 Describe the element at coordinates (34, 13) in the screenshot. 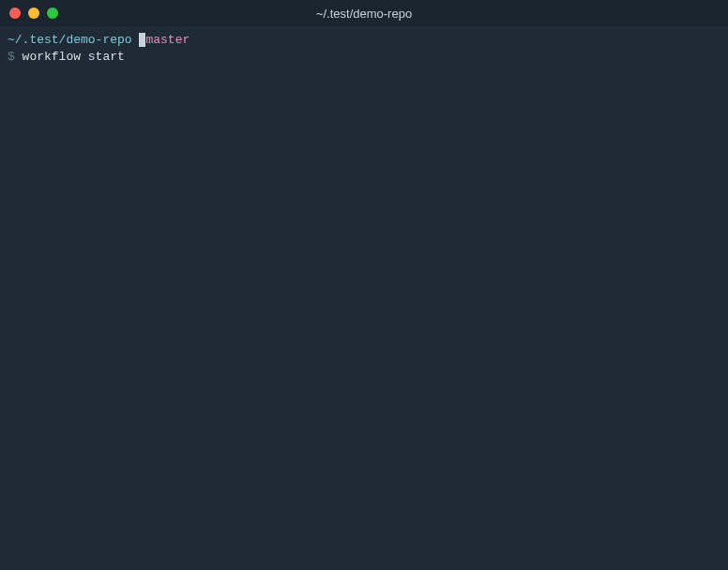

I see `minimize-icon` at that location.